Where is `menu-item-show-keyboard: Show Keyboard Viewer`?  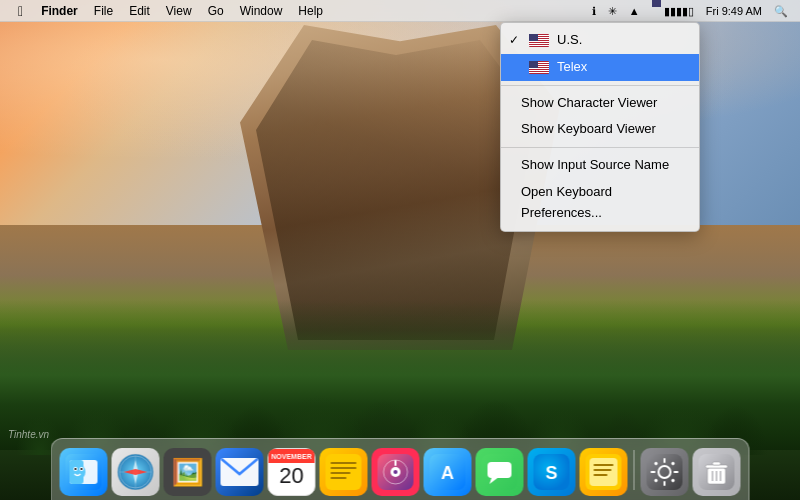
menu-item-show-keyboard: Show Keyboard Viewer is located at coordinates (600, 130).